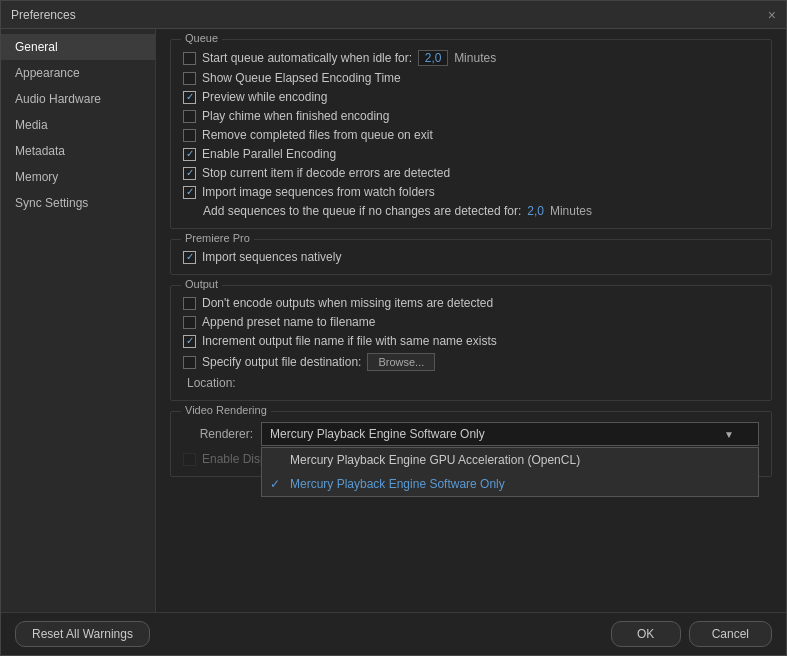 This screenshot has height=656, width=787. Describe the element at coordinates (401, 362) in the screenshot. I see `browse-button: Browse...` at that location.